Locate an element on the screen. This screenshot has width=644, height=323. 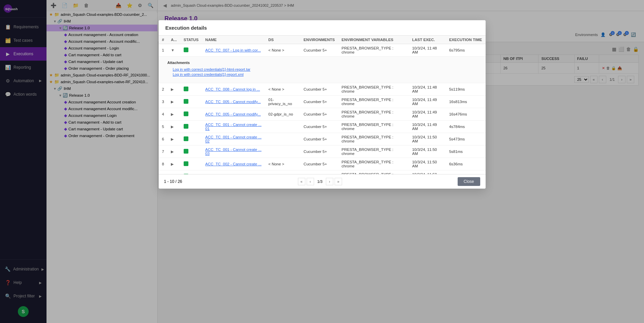
modal-col-env-vars: ENVIRONMENT VARIABLES is located at coordinates (373, 40).